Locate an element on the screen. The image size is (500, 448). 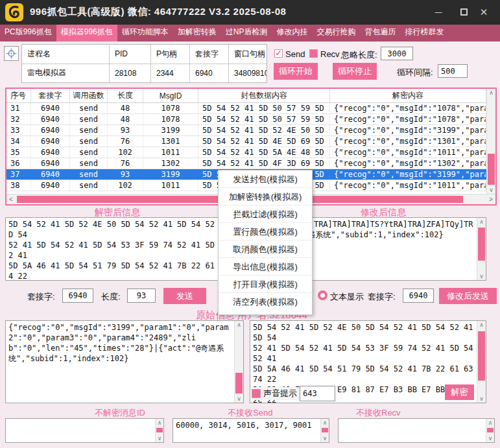
tab-rank-broadcast: 排行榜群发 is located at coordinates (424, 32).